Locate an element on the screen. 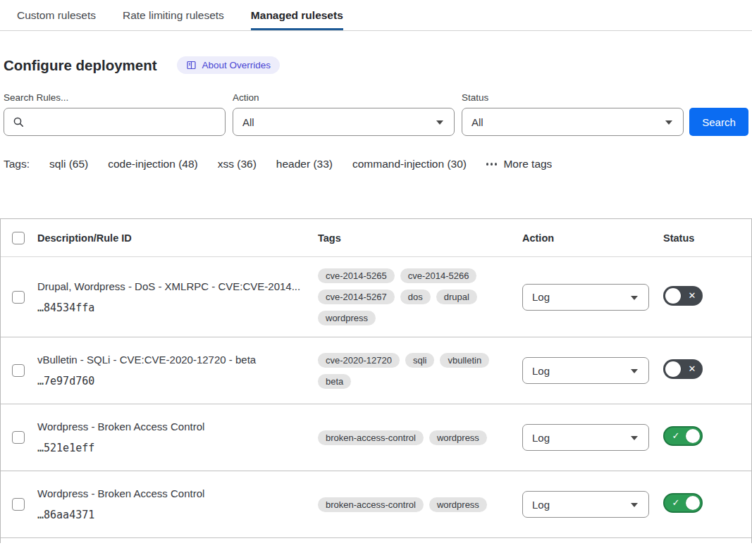 This screenshot has width=752, height=560. tag-badge: drupal is located at coordinates (457, 297).